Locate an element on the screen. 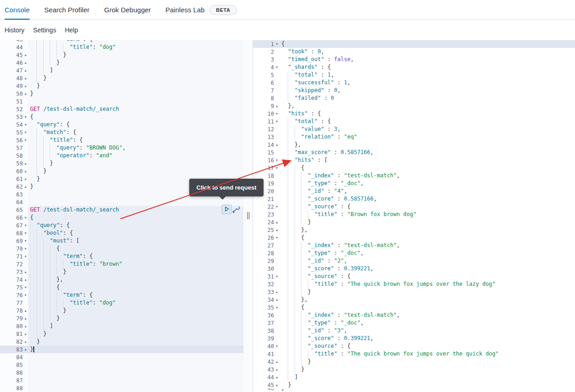  editor-line: 46▴} is located at coordinates (126, 63).